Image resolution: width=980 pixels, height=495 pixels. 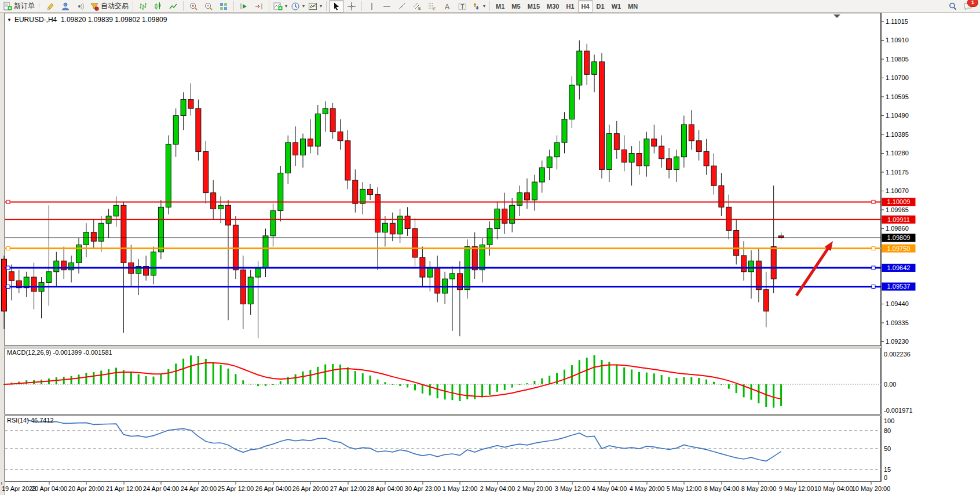 What do you see at coordinates (352, 6) in the screenshot?
I see `crosshair-tool-button` at bounding box center [352, 6].